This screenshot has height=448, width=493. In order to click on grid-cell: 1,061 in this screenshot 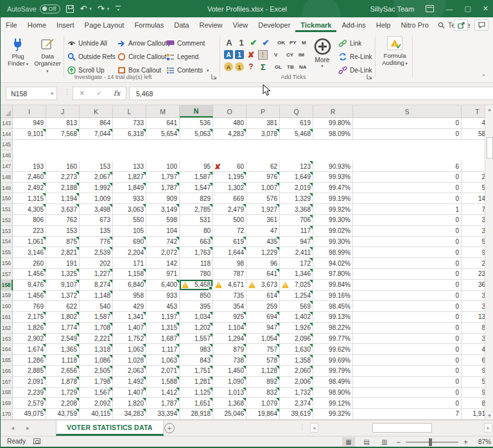, I will do `click(30, 243)`.